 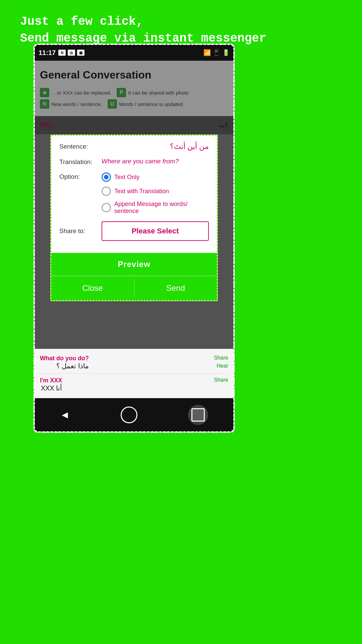 What do you see at coordinates (221, 384) in the screenshot?
I see `bottom-row-2-share: Share` at bounding box center [221, 384].